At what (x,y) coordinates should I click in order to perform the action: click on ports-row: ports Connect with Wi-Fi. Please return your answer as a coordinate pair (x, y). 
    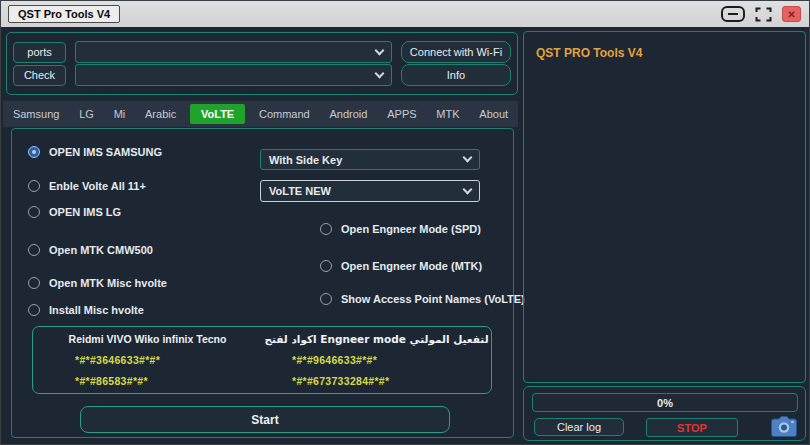
    Looking at the image, I should click on (262, 52).